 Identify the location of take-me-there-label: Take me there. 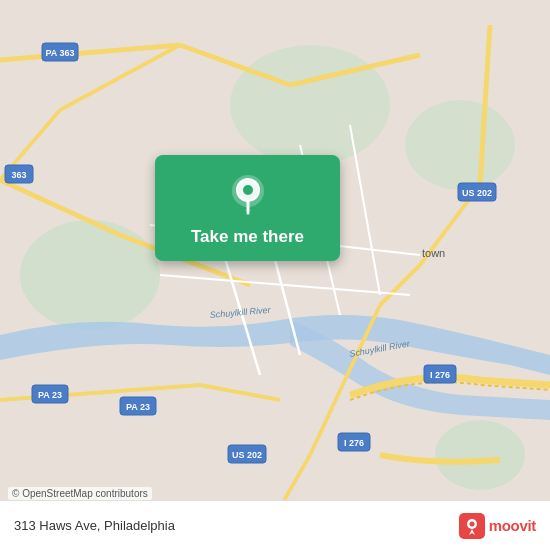
(248, 237).